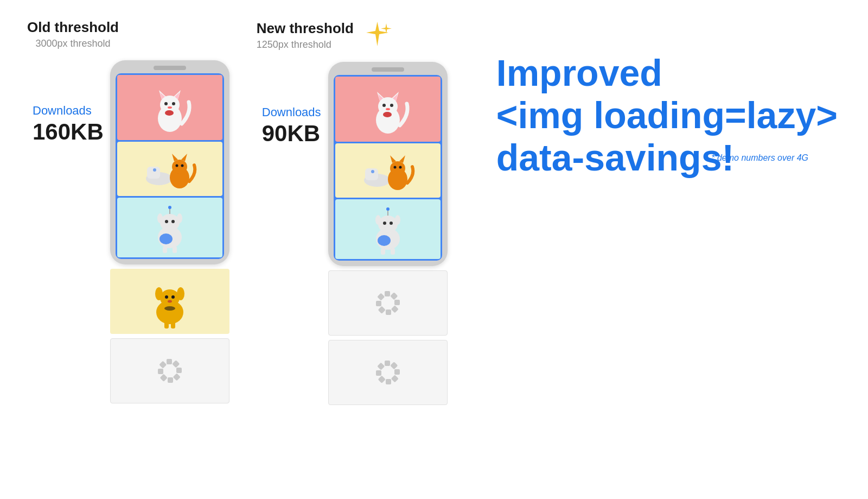 This screenshot has width=868, height=499. What do you see at coordinates (388, 70) in the screenshot?
I see `new-phone-notch` at bounding box center [388, 70].